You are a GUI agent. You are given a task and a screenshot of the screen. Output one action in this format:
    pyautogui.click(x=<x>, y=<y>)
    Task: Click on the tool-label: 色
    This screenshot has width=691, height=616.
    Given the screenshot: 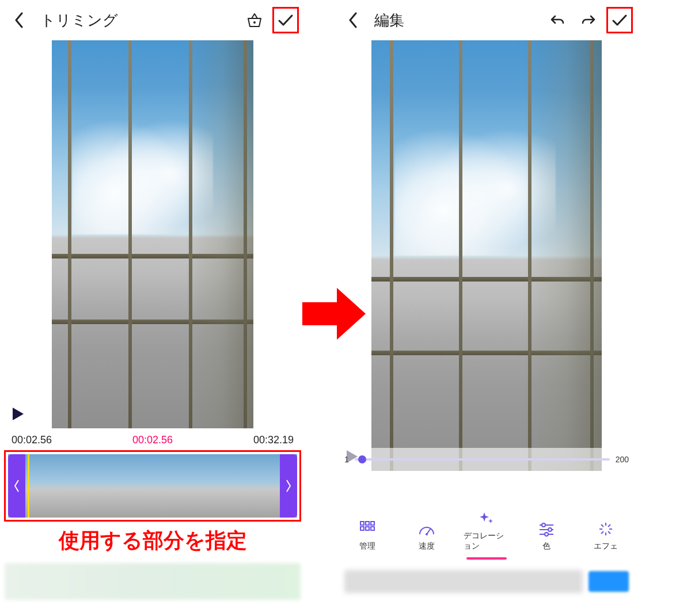 What is the action you would take?
    pyautogui.click(x=546, y=546)
    